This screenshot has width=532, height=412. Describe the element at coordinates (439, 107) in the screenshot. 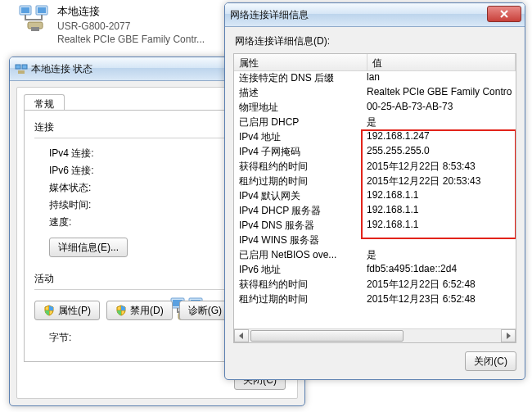

I see `value-cell: 00-25-AB-73-AB-73` at that location.